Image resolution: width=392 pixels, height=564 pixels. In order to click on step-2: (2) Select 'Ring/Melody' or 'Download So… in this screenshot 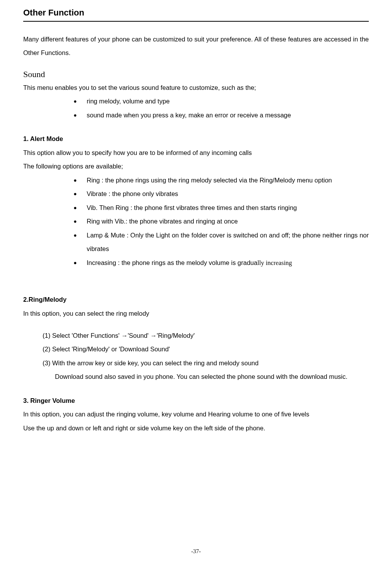, I will do `click(206, 349)`.